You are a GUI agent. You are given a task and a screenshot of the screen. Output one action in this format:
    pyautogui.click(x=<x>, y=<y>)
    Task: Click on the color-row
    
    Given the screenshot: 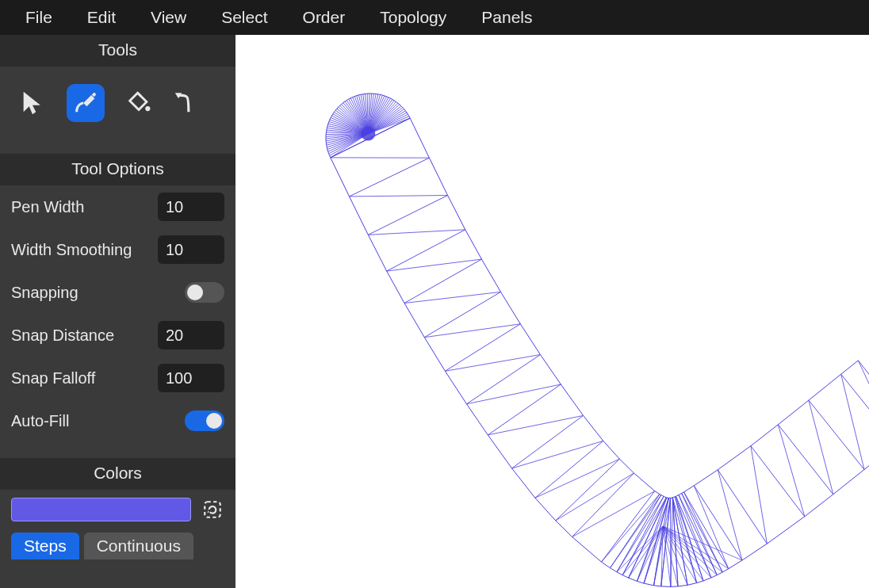 What is the action you would take?
    pyautogui.click(x=117, y=510)
    